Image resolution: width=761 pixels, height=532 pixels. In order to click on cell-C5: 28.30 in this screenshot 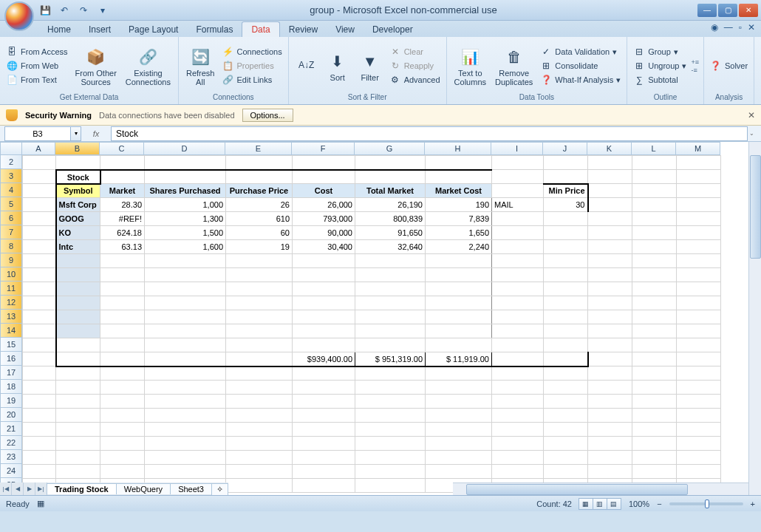, I will do `click(123, 205)`.